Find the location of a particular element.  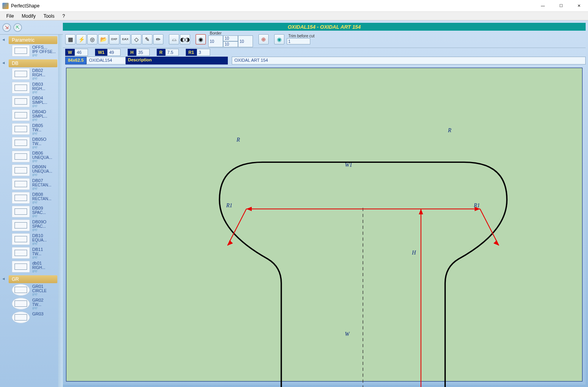

shape-code: DB10 is located at coordinates (39, 236).